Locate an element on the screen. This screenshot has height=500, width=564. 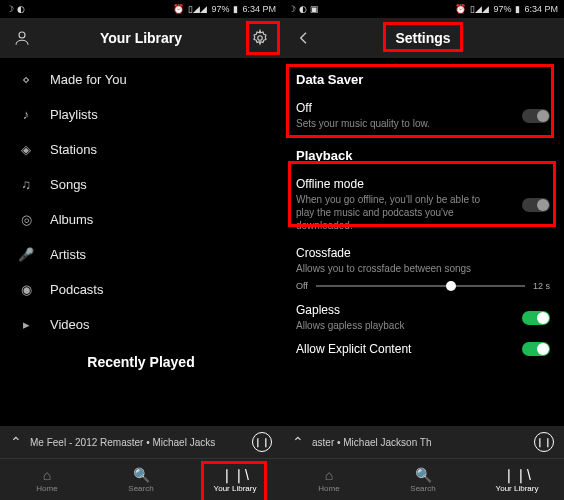
lib-item-artists: 🎤 Artists is located at coordinates (141, 254).